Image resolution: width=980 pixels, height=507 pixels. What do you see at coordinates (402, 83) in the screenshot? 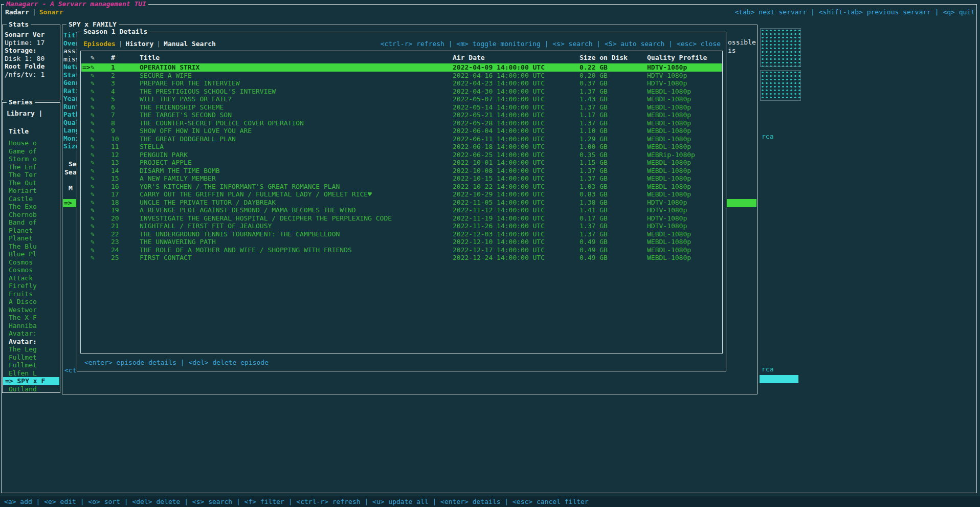
I see `episode-row: ✎ 3 PREPARE FOR THE INTERVIEW 2022-04-23…` at bounding box center [402, 83].